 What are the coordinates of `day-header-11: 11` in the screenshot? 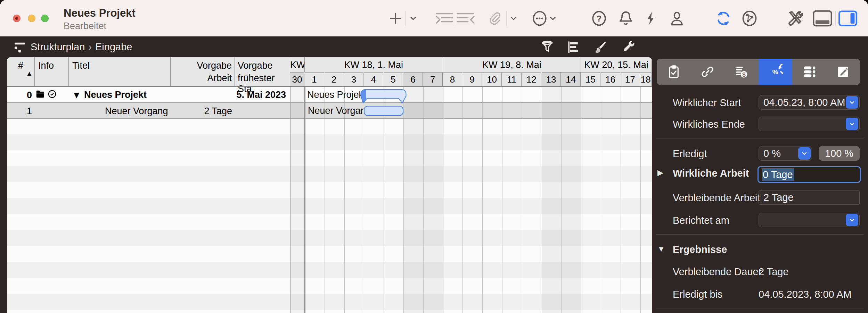 It's located at (512, 79).